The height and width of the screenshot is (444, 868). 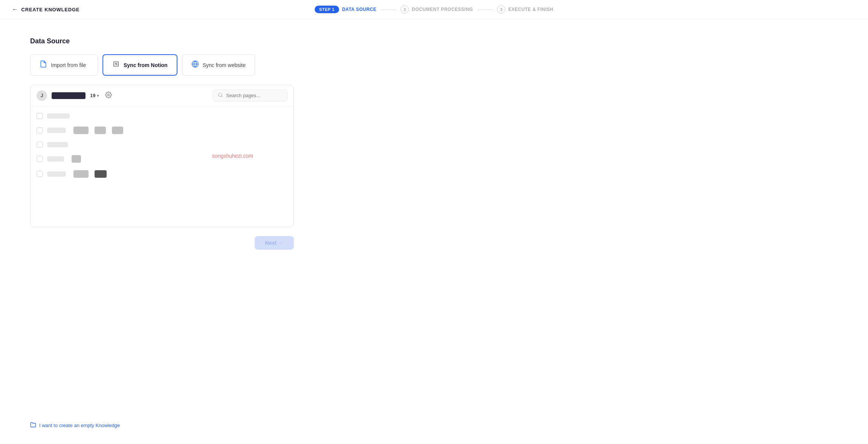 What do you see at coordinates (170, 41) in the screenshot?
I see `section-title: Data Source` at bounding box center [170, 41].